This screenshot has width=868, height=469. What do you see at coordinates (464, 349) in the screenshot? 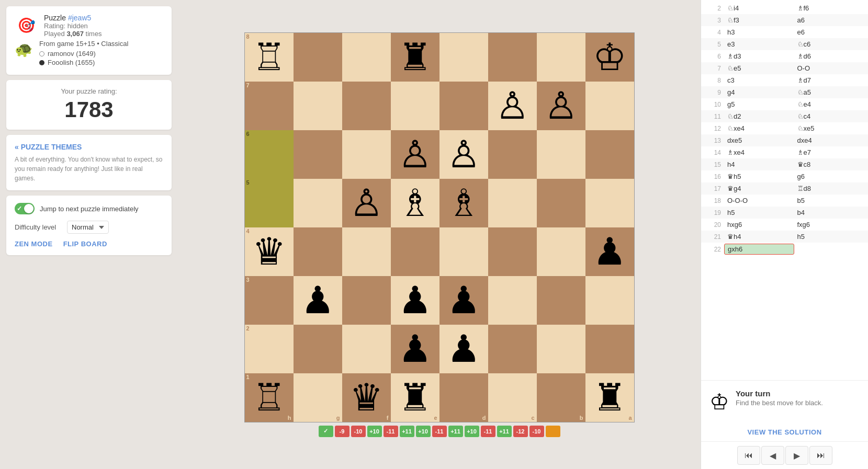
I see `square-d2: ♟` at bounding box center [464, 349].